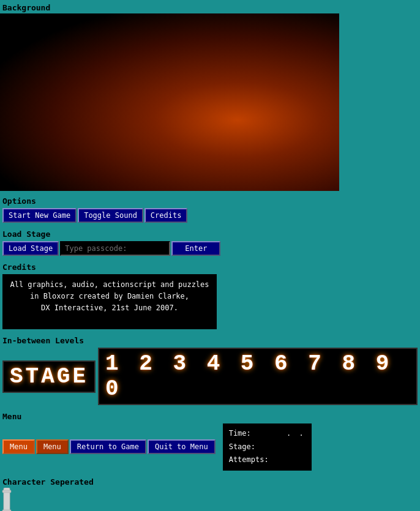  What do you see at coordinates (267, 447) in the screenshot?
I see `stage-row: Stage:` at bounding box center [267, 447].